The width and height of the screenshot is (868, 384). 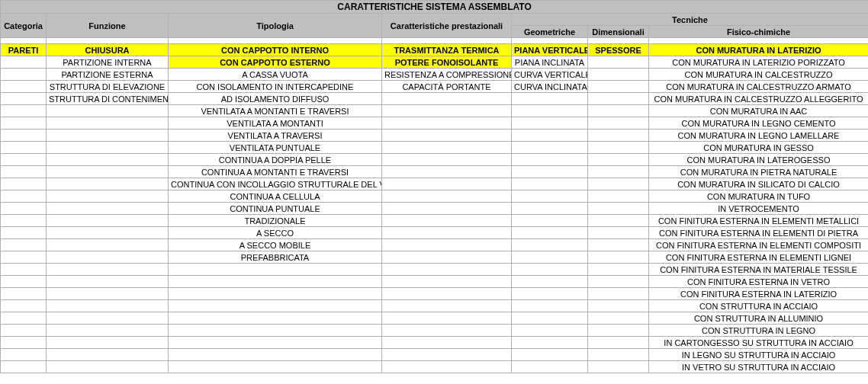 What do you see at coordinates (447, 26) in the screenshot?
I see `header-caratteristiche: Caratteristiche prestazionali` at bounding box center [447, 26].